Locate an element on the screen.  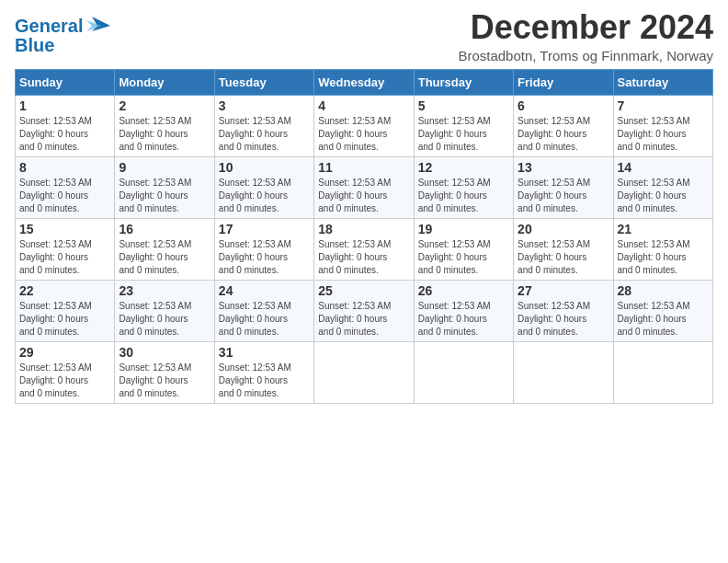
header-thursday: Thursday is located at coordinates (463, 82).